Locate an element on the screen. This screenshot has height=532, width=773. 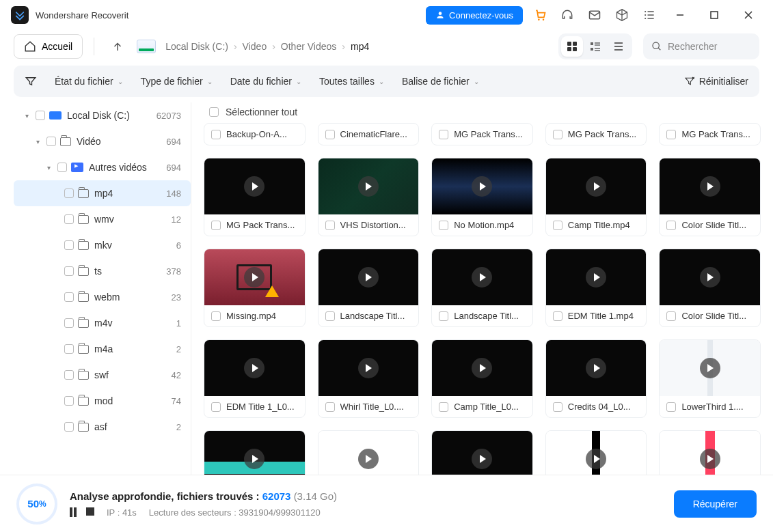
file-card: Backup-On-A... is located at coordinates (254, 134).